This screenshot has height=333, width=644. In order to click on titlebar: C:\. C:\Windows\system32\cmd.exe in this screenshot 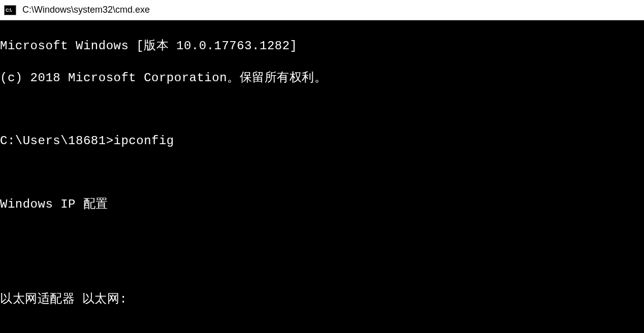, I will do `click(322, 10)`.